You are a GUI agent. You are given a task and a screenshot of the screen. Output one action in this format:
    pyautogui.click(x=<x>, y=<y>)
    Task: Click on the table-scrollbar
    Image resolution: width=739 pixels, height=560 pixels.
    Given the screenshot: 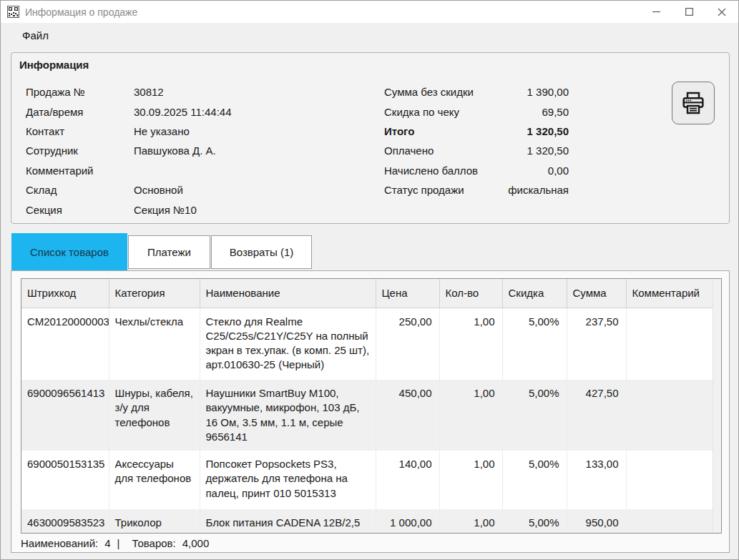 What is the action you would take?
    pyautogui.click(x=717, y=406)
    